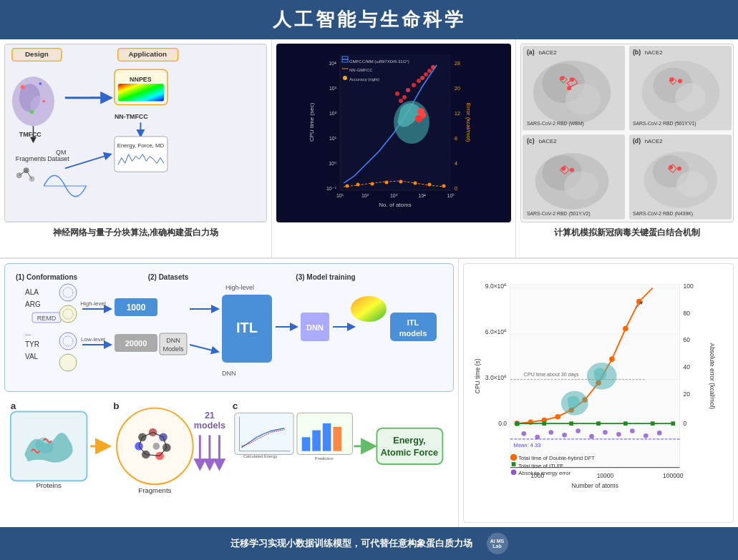 Image resolution: width=738 pixels, height=560 pixels. What do you see at coordinates (210, 416) in the screenshot?
I see `svg-text: 21` at bounding box center [210, 416].